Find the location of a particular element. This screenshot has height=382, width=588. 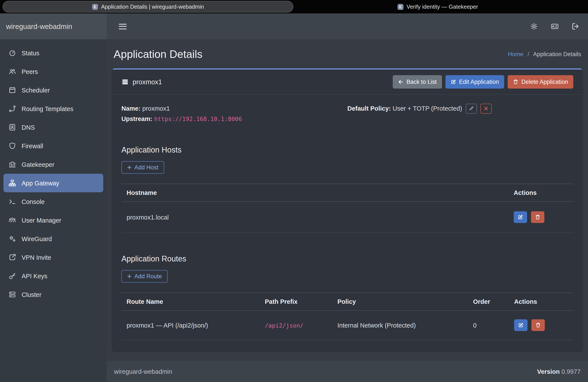

sidebar-item-label: DNS is located at coordinates (28, 127).